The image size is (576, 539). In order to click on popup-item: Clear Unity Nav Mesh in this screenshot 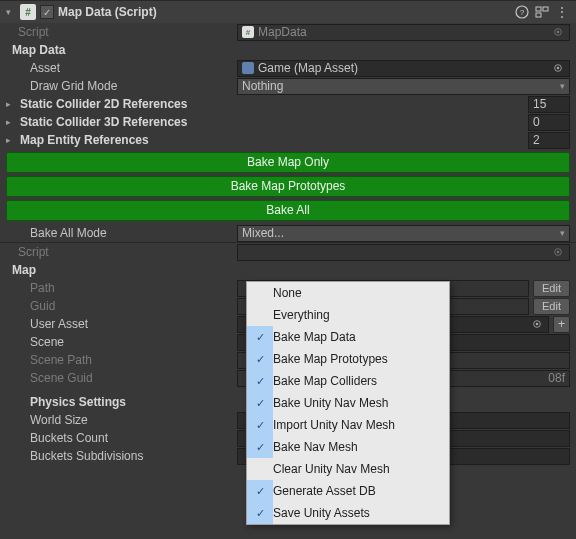, I will do `click(348, 469)`.